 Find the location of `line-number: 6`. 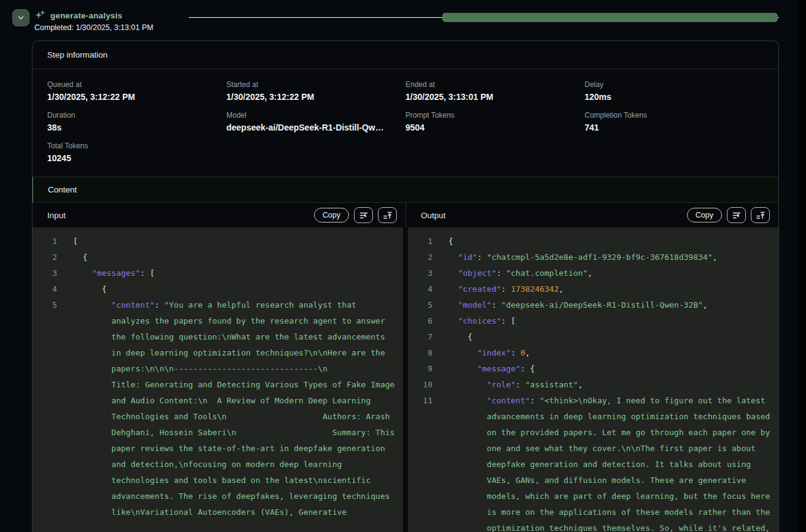

line-number: 6 is located at coordinates (424, 321).